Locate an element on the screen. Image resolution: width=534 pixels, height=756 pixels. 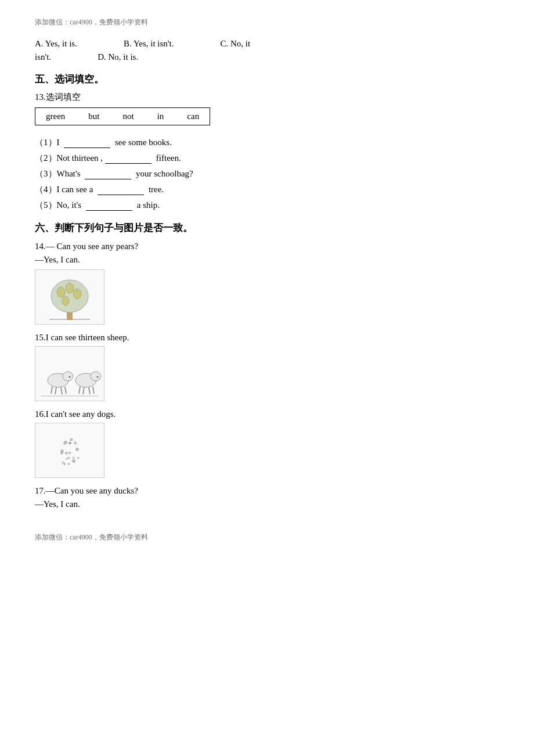
watermark-bottom: 添加微信：car4900，免费领小学资料 is located at coordinates (267, 538).